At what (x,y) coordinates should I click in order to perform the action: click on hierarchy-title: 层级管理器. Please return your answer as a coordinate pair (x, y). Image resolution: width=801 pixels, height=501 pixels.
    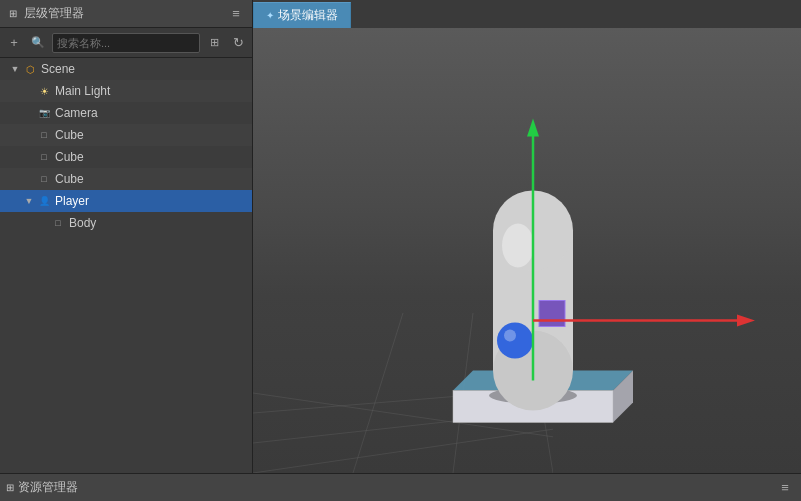
    Looking at the image, I should click on (54, 14).